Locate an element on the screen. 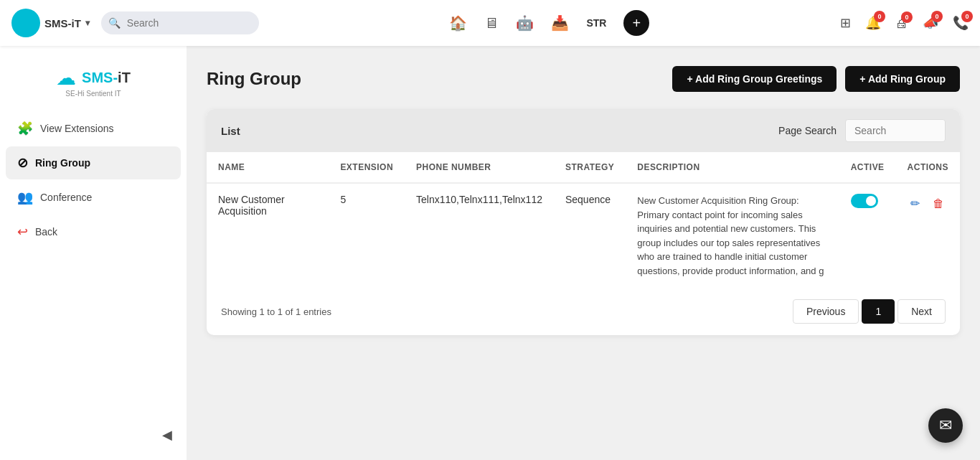 This screenshot has height=460, width=980. table-header-row: NAME EXTENSION PHONE NUMBER STRATEGY DES… is located at coordinates (583, 168).